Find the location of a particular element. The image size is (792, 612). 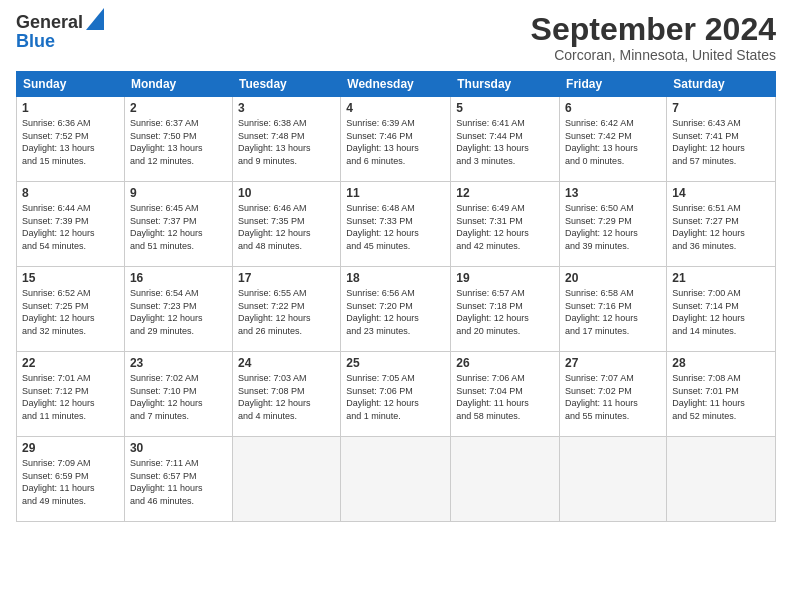

day-detail: Sunrise: 7:02 AM Sunset: 7:10 PM Dayligh… is located at coordinates (178, 397).